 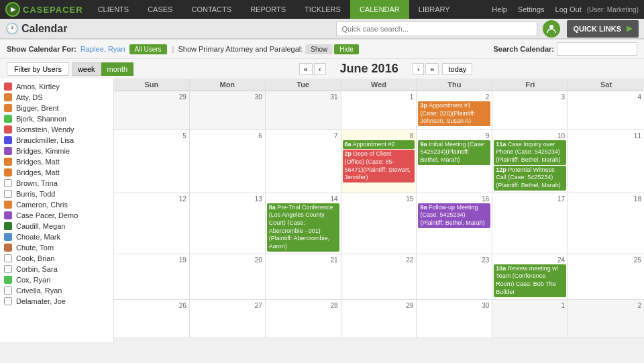 I want to click on day-cell-jun2: 2 3p Appointment #1 (Case: 220)(Plaintif…, so click(x=455, y=110).